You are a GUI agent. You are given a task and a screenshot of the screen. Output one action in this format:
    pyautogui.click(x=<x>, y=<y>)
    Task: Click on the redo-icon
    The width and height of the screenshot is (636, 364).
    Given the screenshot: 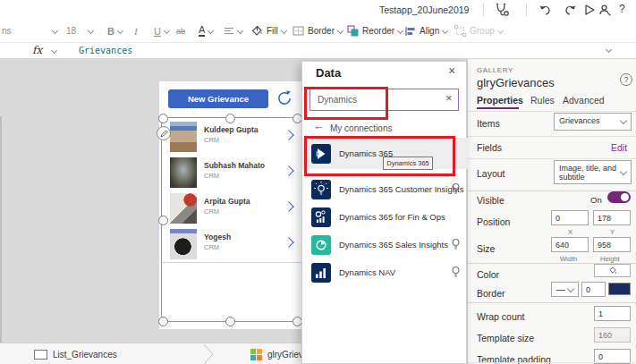 What is the action you would take?
    pyautogui.click(x=571, y=10)
    